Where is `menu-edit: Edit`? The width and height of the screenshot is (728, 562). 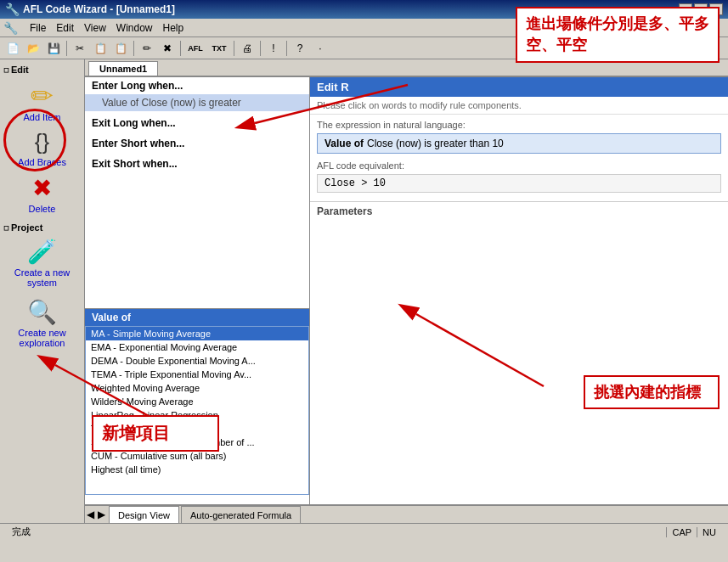 menu-edit: Edit is located at coordinates (65, 28).